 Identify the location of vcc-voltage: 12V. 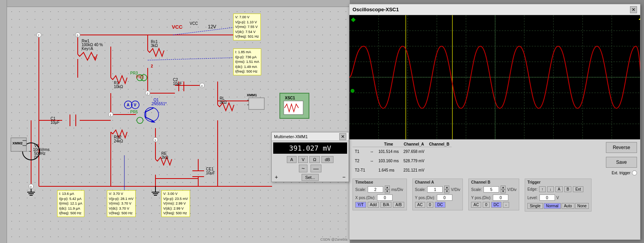
(212, 27).